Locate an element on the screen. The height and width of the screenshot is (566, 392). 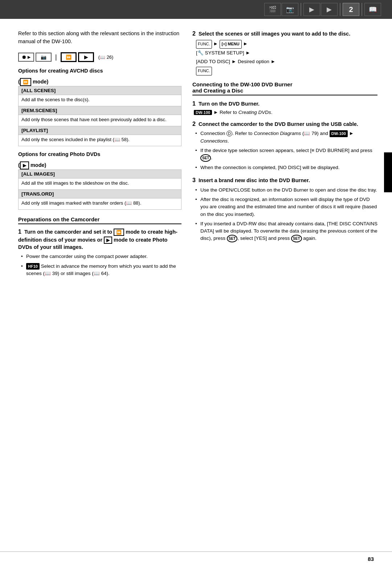
bottom-bar: 83 is located at coordinates (196, 559).